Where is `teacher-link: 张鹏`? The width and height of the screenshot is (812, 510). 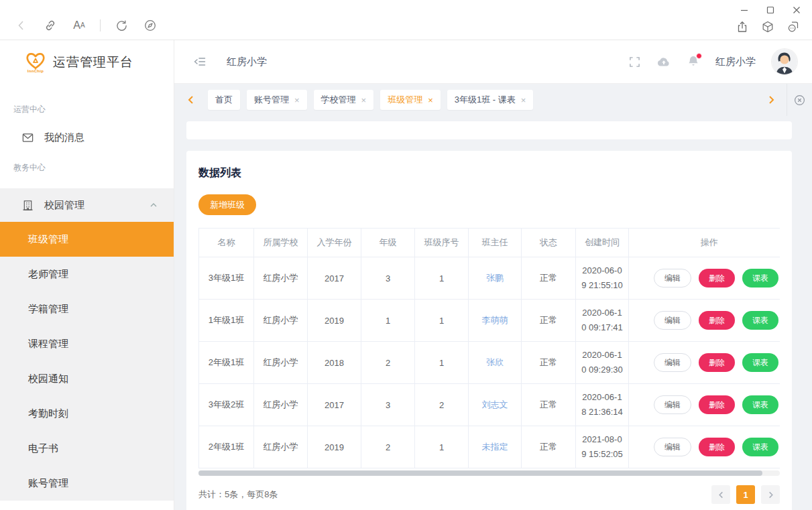 teacher-link: 张鹏 is located at coordinates (495, 277).